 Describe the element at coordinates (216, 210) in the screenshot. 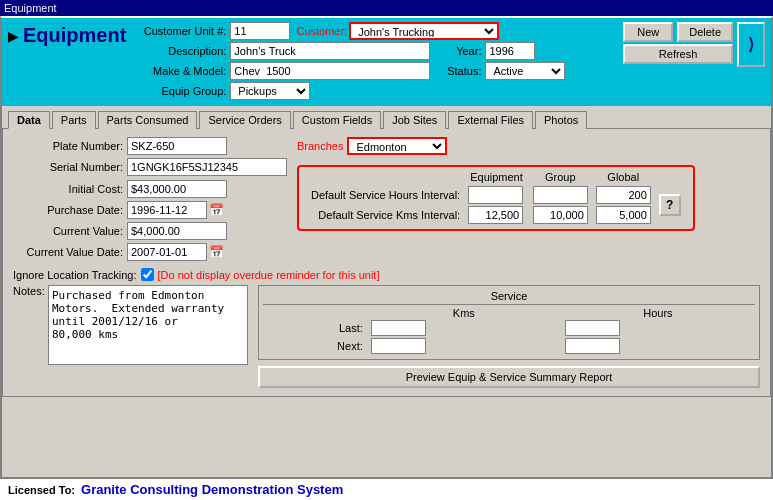

I see `purchase-date-calendar-icon: 📅` at that location.